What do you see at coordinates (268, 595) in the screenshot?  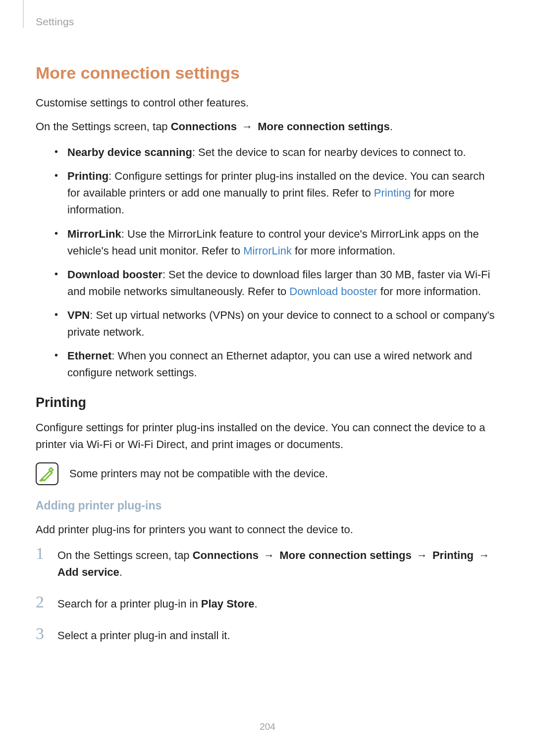 I see `steps-list: 1 On the Settings screen, tap Connection…` at bounding box center [268, 595].